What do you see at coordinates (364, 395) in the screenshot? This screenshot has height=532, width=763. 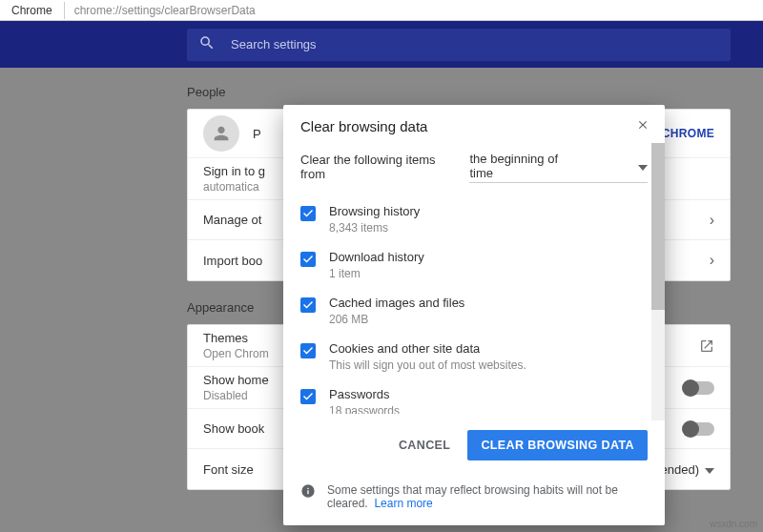 I see `option-label: Passwords` at bounding box center [364, 395].